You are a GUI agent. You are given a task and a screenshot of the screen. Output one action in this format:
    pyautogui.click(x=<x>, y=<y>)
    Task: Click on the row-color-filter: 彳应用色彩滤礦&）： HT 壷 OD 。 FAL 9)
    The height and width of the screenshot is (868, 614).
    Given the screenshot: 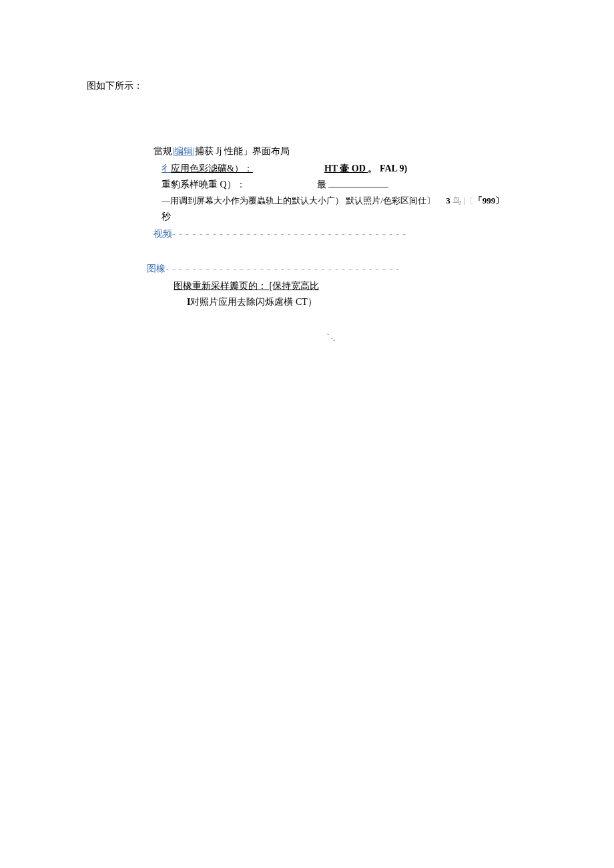 What is the action you would take?
    pyautogui.click(x=344, y=169)
    